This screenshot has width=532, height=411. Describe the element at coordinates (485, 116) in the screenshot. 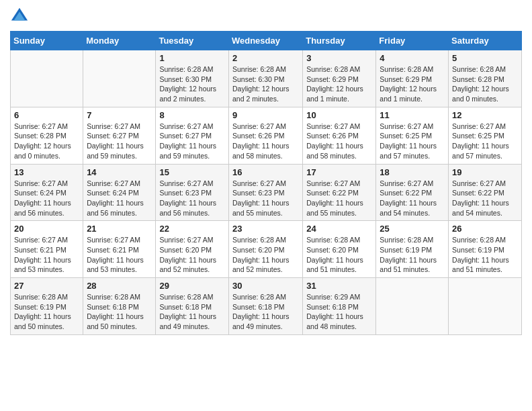

I see `day-number: 12` at that location.